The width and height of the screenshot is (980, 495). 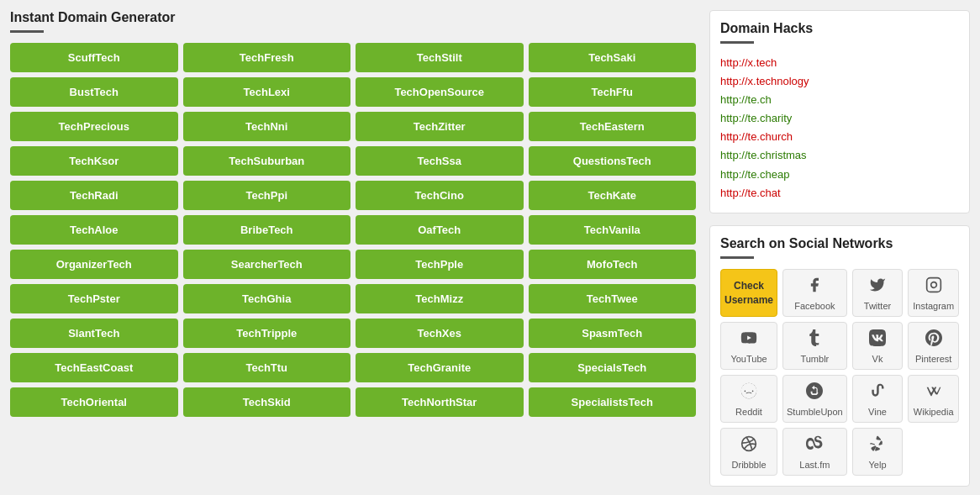 What do you see at coordinates (933, 346) in the screenshot?
I see `social-network-item-pinterest: Pinterest` at bounding box center [933, 346].